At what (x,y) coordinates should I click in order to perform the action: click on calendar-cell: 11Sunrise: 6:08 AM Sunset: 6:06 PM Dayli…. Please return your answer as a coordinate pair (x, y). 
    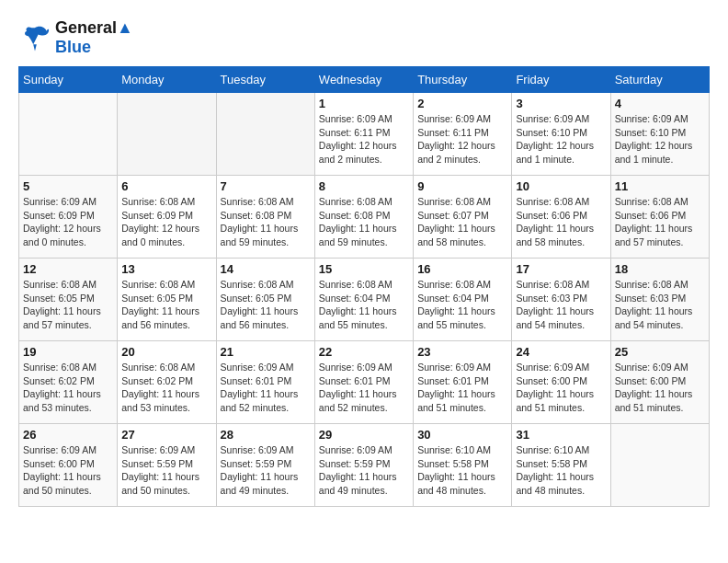
    Looking at the image, I should click on (660, 217).